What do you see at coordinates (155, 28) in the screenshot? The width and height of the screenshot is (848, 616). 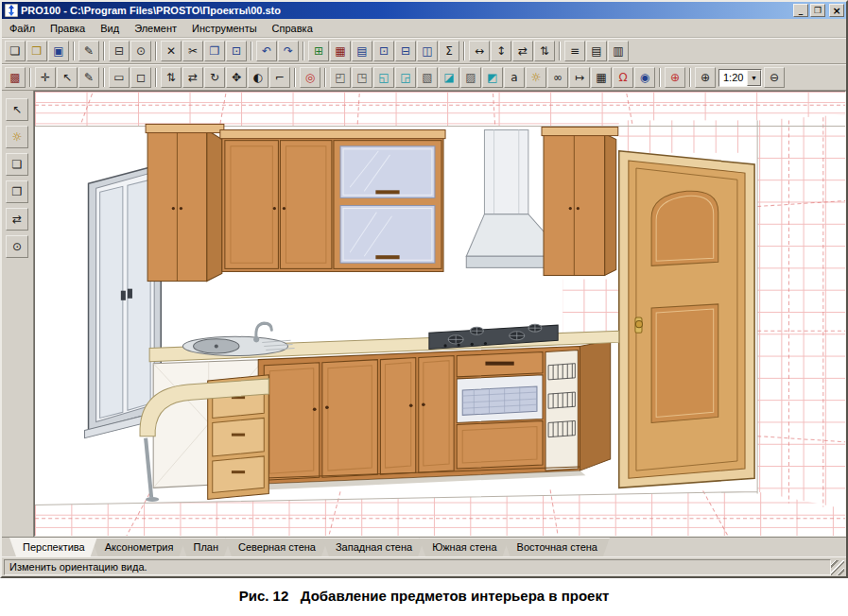 I see `menu-element: Элемент` at bounding box center [155, 28].